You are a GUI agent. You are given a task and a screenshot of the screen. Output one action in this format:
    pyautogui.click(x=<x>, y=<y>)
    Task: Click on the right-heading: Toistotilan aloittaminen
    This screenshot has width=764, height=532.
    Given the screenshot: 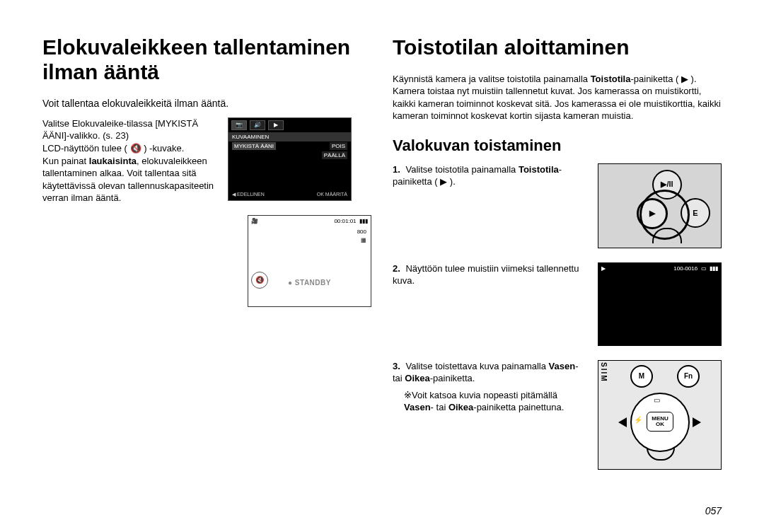 What is the action you would take?
    pyautogui.click(x=557, y=48)
    